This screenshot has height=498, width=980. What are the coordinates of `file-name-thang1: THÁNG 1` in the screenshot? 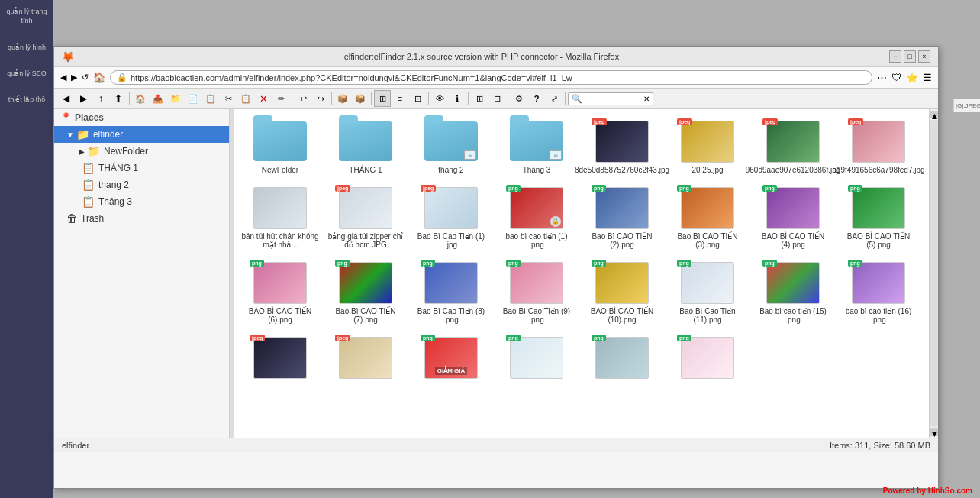 It's located at (365, 170).